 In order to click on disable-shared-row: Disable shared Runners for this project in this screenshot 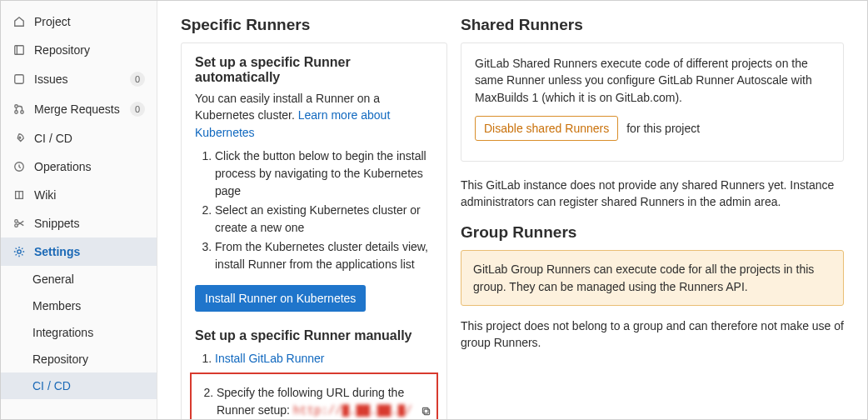, I will do `click(652, 128)`.